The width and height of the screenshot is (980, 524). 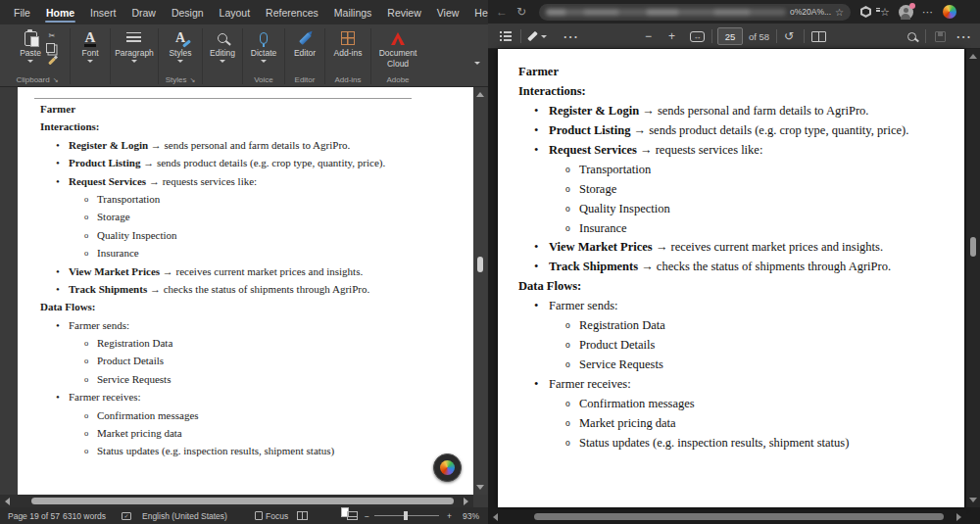 I want to click on extensions-icon, so click(x=866, y=12).